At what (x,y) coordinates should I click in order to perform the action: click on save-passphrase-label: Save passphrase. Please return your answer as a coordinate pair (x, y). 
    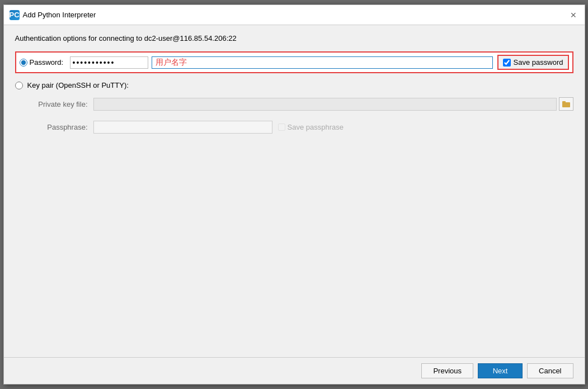
    Looking at the image, I should click on (316, 127).